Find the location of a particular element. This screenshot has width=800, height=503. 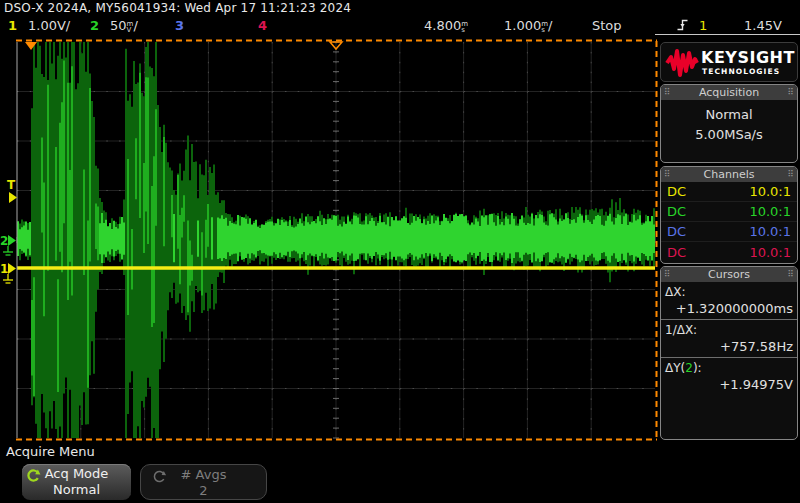

timebase-scale: 1.000ms/ is located at coordinates (528, 26).